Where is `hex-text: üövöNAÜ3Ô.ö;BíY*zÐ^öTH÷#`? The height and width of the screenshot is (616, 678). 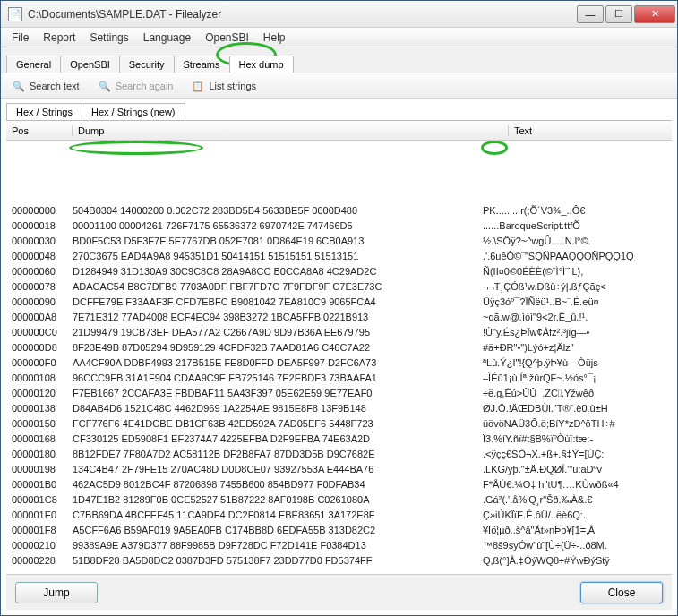 hex-text: üövöNAÜ3Ô.ö;BíY*zÐ^öTH÷# is located at coordinates (575, 424).